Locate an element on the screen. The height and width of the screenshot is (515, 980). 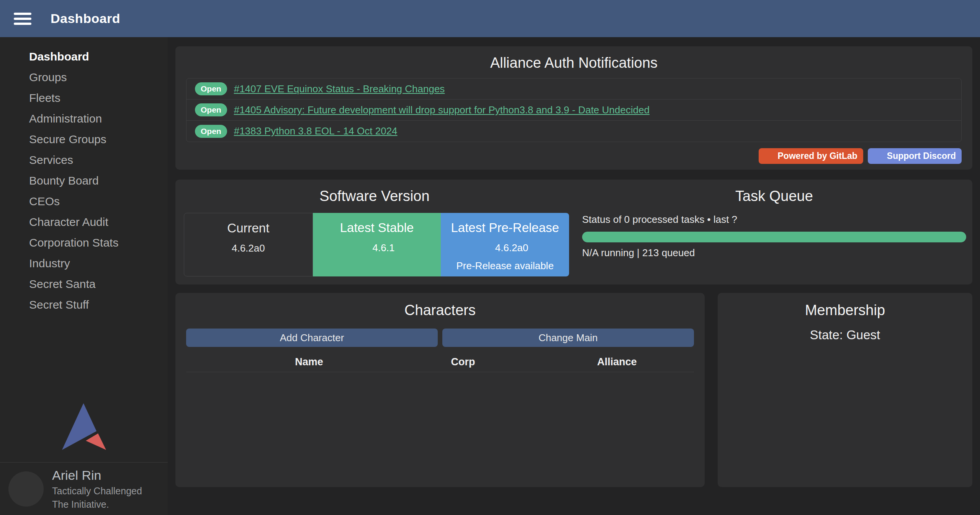
stable-version: 4.6.1 is located at coordinates (384, 248).